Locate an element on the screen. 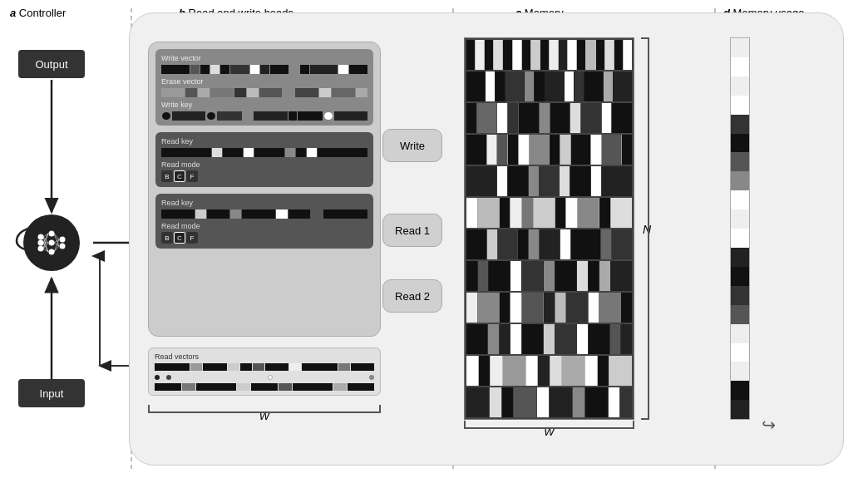 This screenshot has width=868, height=478. write-key-bar is located at coordinates (264, 116).